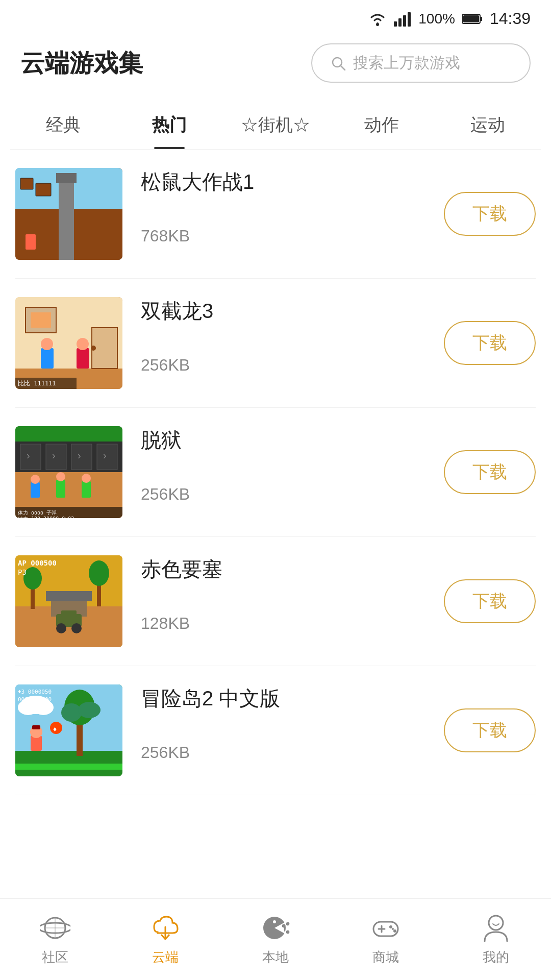 This screenshot has height=980, width=551. Describe the element at coordinates (37, 512) in the screenshot. I see `svg-text: 体力 oooo 子弹` at that location.